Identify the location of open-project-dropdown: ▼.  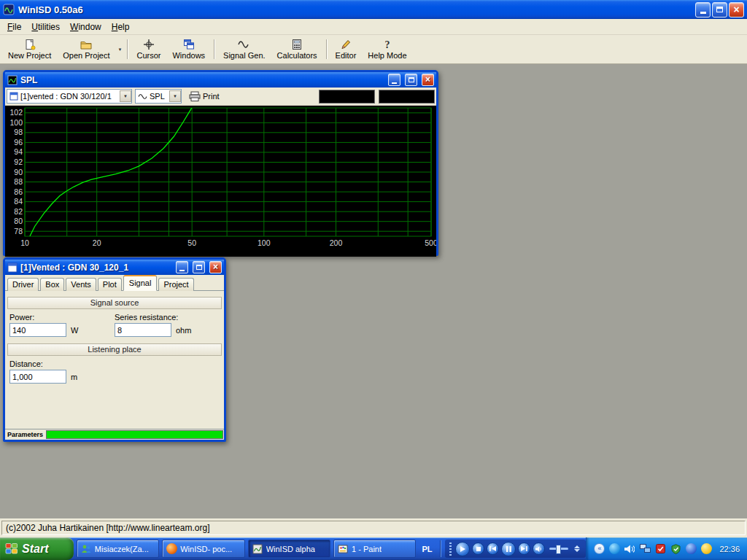
(120, 50).